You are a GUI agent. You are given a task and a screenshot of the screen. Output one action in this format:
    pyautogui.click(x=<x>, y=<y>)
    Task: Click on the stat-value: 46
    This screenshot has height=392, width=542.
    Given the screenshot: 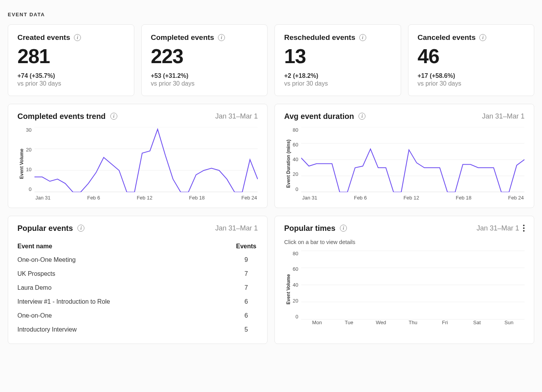 What is the action you would take?
    pyautogui.click(x=472, y=57)
    